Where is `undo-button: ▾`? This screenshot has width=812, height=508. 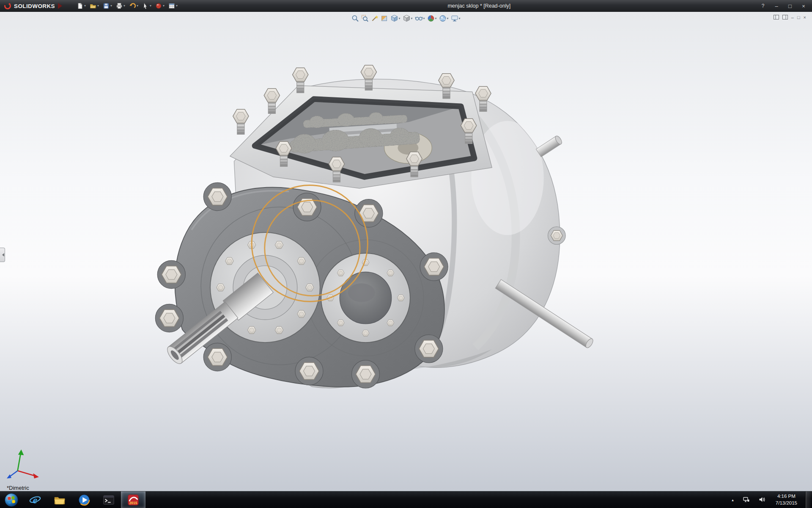 undo-button: ▾ is located at coordinates (134, 6).